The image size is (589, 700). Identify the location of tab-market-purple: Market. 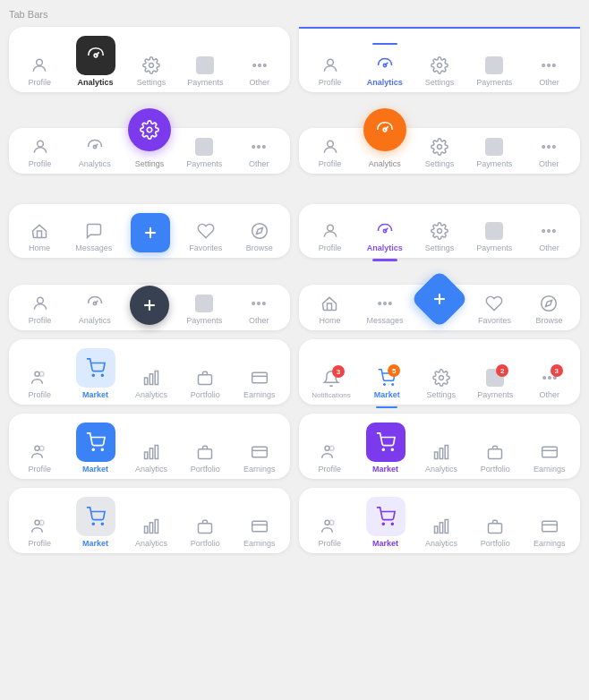
(386, 448).